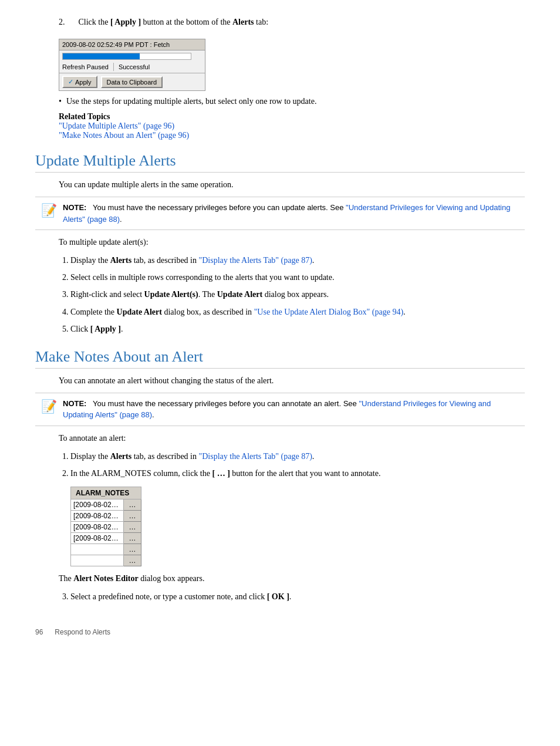 The height and width of the screenshot is (746, 560). What do you see at coordinates (292, 117) in the screenshot?
I see `related-topics-title: Related Topics` at bounding box center [292, 117].